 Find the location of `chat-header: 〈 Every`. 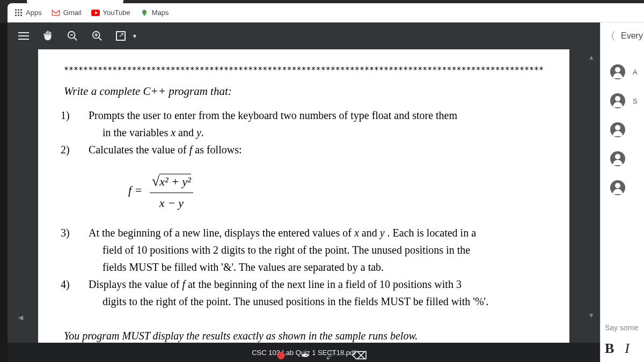

chat-header: 〈 Every is located at coordinates (623, 36).